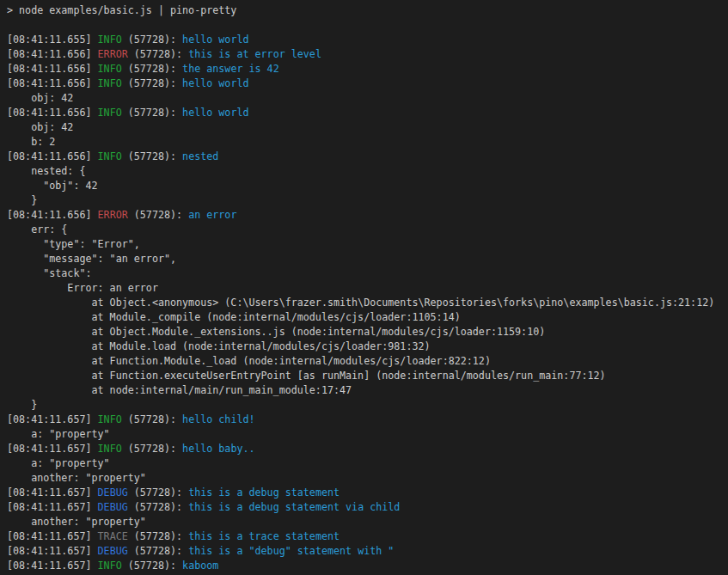 The image size is (728, 575). I want to click on terminal-line: [08:41:11.657] INFO (57728): kaboom, so click(368, 566).